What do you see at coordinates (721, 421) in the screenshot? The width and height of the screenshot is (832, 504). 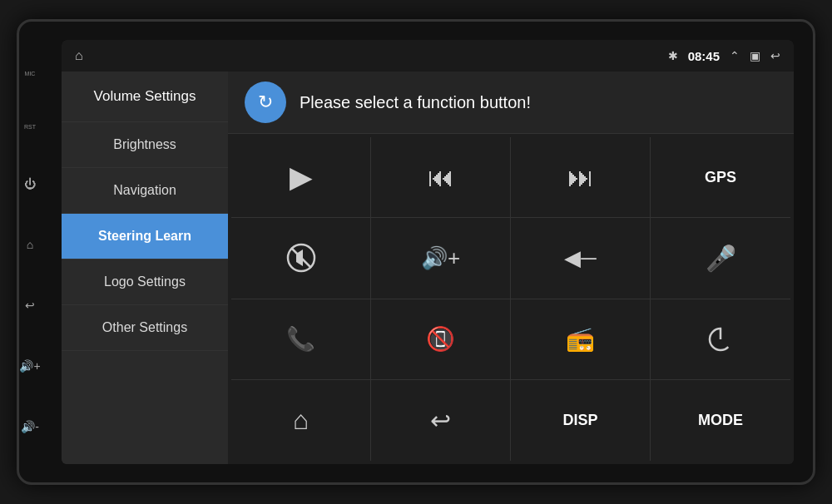 I see `func-mode: MODE` at bounding box center [721, 421].